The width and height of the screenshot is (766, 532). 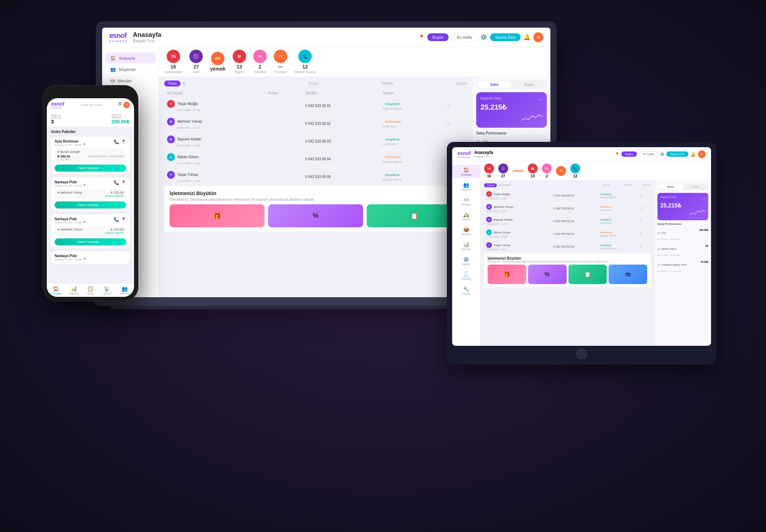 I want to click on t-reports-icon: 📊, so click(x=466, y=244).